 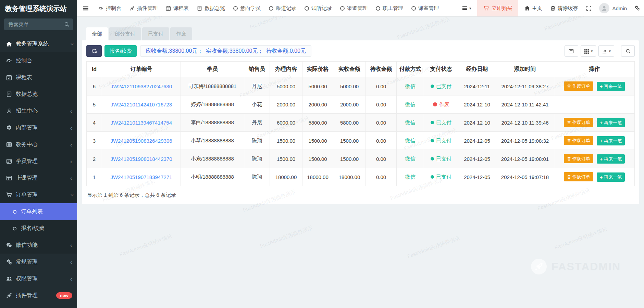 I want to click on cell-received: 5800.00, so click(x=349, y=123).